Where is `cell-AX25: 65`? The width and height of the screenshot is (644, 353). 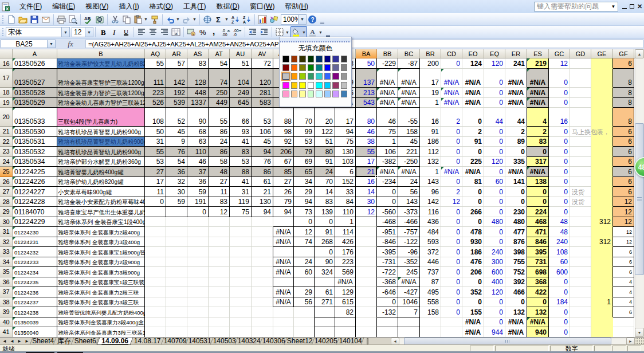 cell-AX25: 65 is located at coordinates (304, 172).